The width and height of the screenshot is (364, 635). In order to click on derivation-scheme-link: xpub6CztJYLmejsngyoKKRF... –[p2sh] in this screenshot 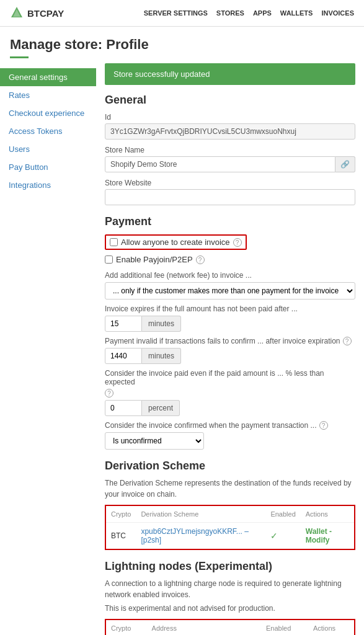, I will do `click(201, 536)`.